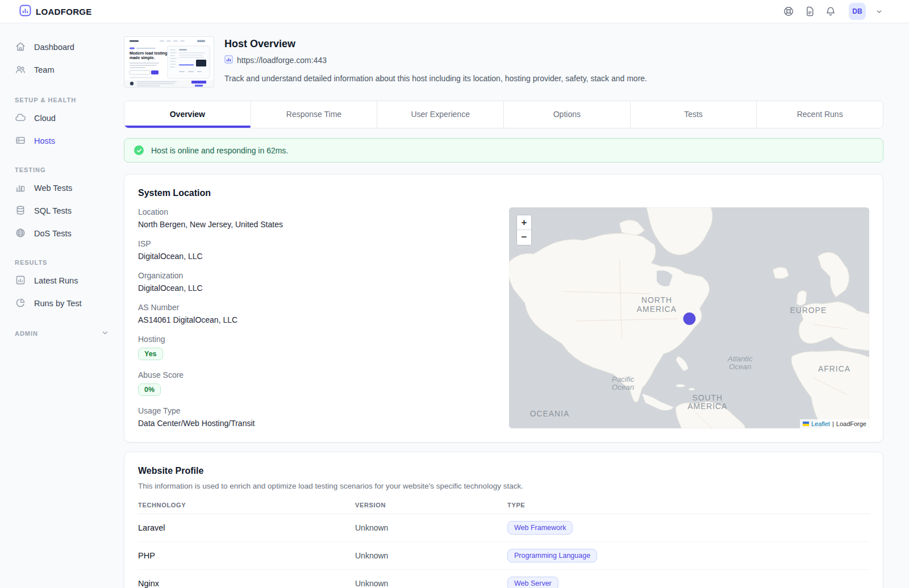 The image size is (909, 588). I want to click on location-map: NORTH AMERICA EUROPE AFRICA SOUTH AMERIC…, so click(689, 318).